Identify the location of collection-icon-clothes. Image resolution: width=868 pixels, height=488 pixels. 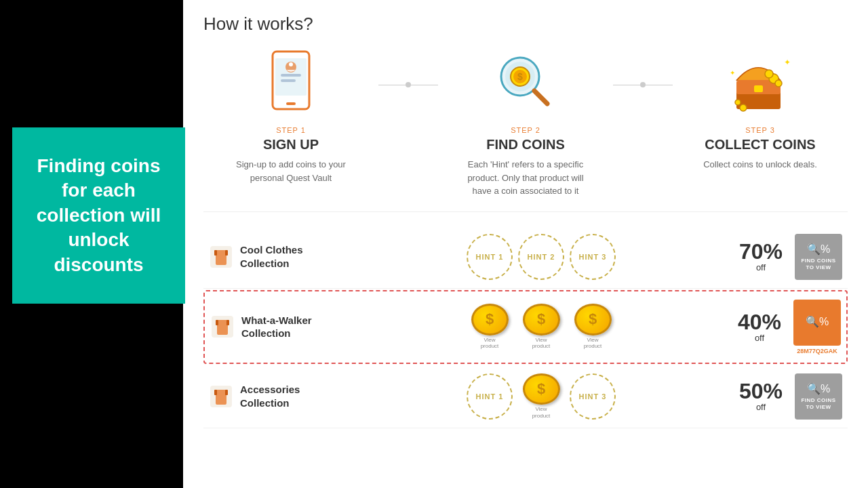
(221, 257).